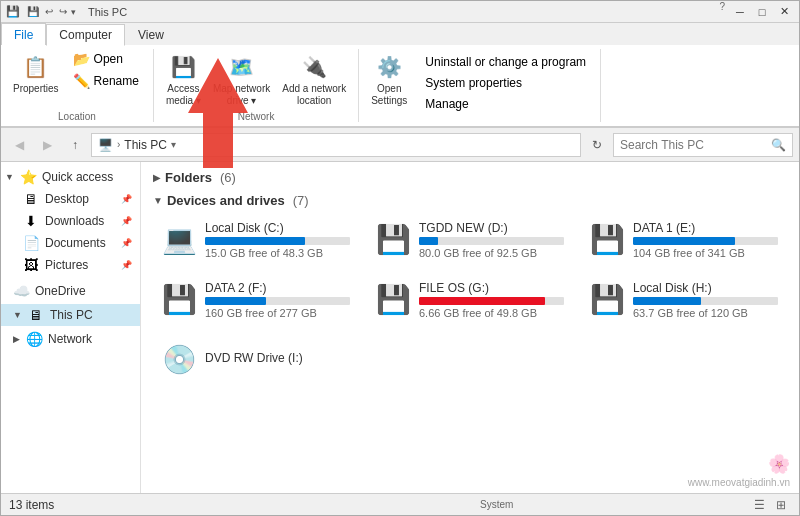 Image resolution: width=800 pixels, height=516 pixels. I want to click on qat-redo: ↪, so click(63, 12).